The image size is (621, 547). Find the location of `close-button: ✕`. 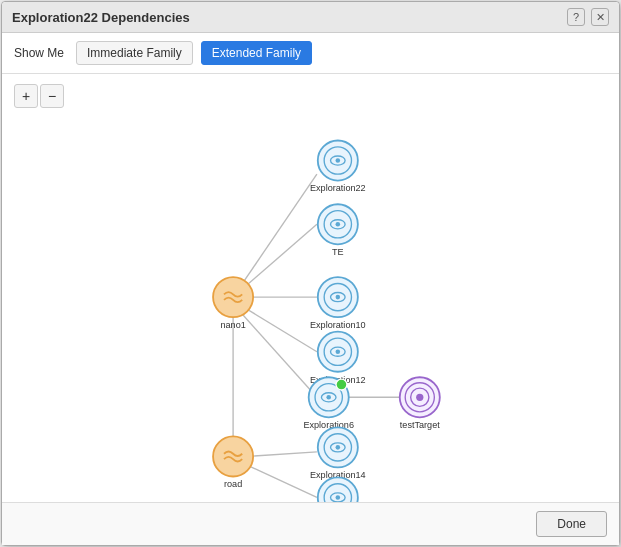

close-button: ✕ is located at coordinates (600, 17).